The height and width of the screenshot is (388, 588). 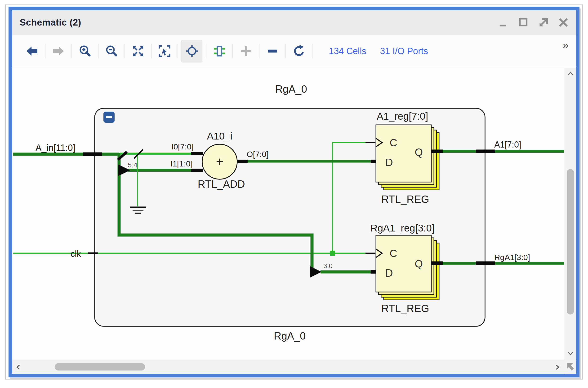 What do you see at coordinates (524, 23) in the screenshot?
I see `maximize-button` at bounding box center [524, 23].